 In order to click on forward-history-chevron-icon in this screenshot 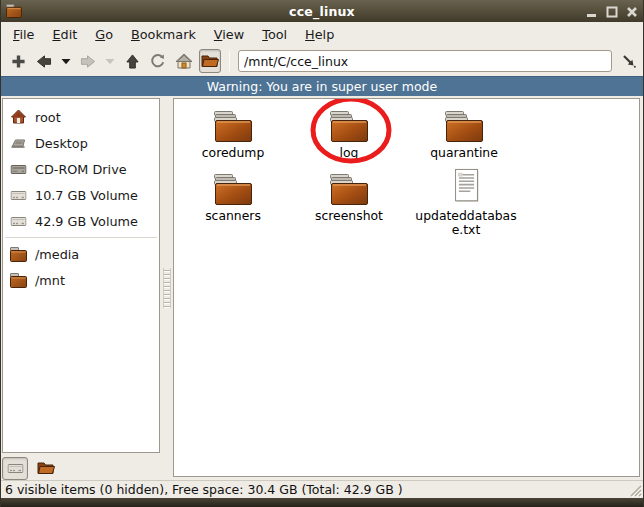, I will do `click(110, 62)`.